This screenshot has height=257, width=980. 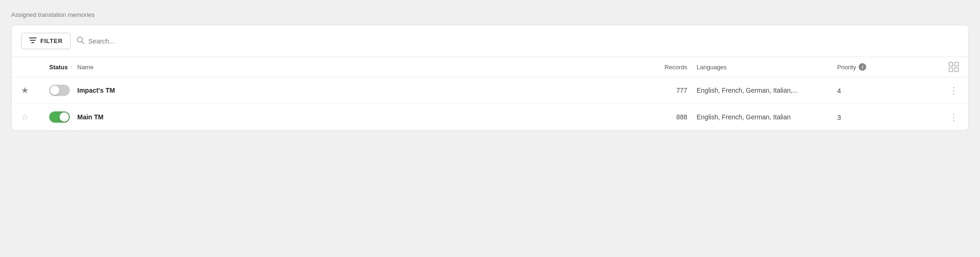 I want to click on row-name-1: Impact's TM, so click(x=349, y=90).